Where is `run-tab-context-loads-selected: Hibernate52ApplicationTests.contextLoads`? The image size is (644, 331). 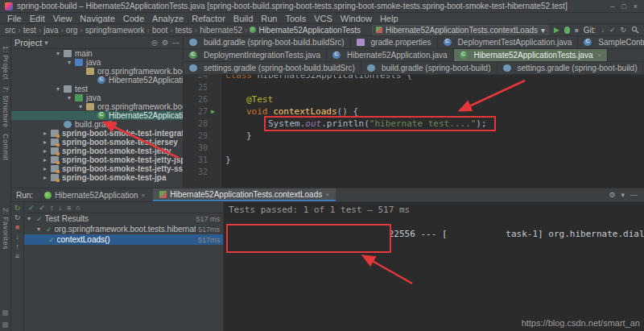
run-tab-context-loads-selected: Hibernate52ApplicationTests.contextLoads is located at coordinates (245, 195).